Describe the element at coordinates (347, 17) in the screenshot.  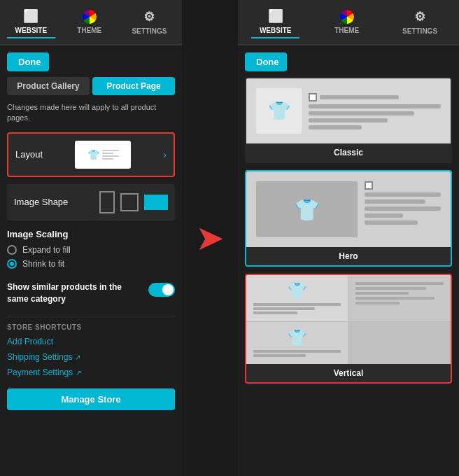
I see `right-theme-icon` at that location.